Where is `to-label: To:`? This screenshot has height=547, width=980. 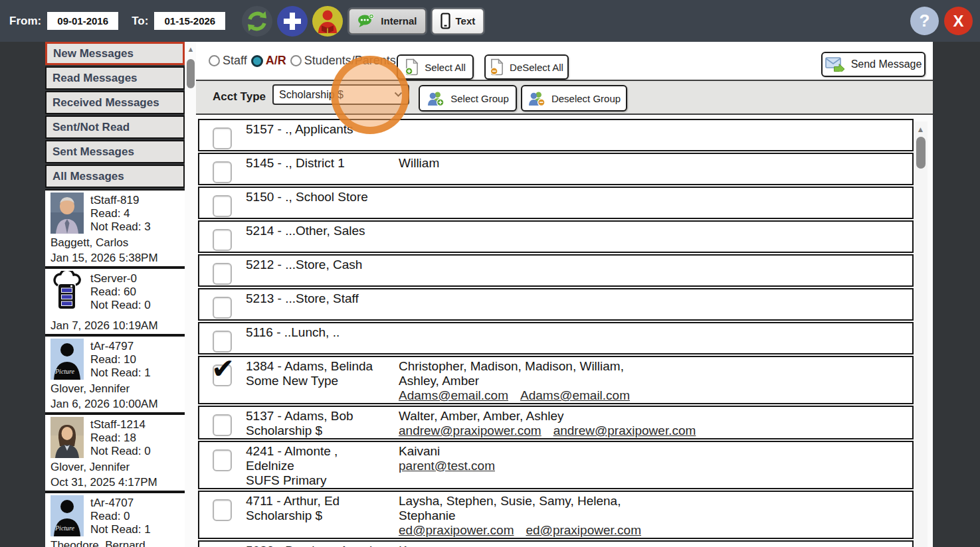
to-label: To: is located at coordinates (140, 21).